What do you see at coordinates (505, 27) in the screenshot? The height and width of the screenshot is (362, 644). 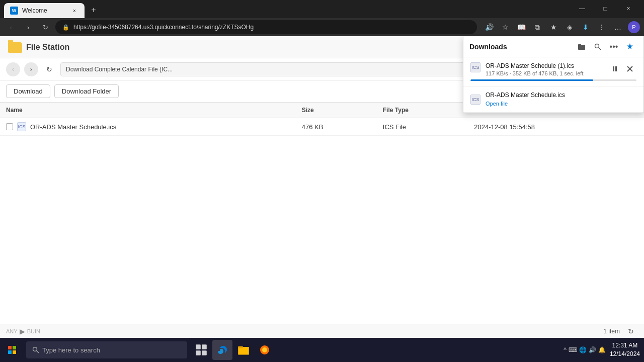 I see `favorites-button: ☆` at bounding box center [505, 27].